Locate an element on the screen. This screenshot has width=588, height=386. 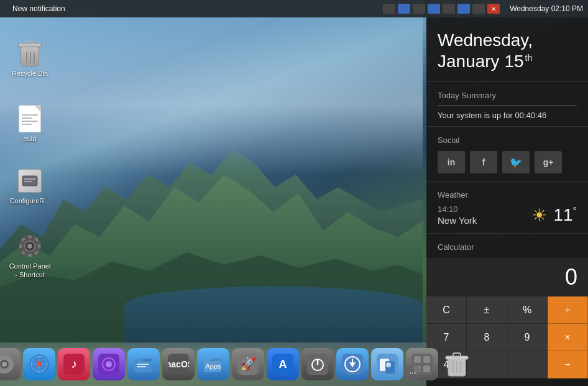
svg-text: macOS is located at coordinates (178, 364).